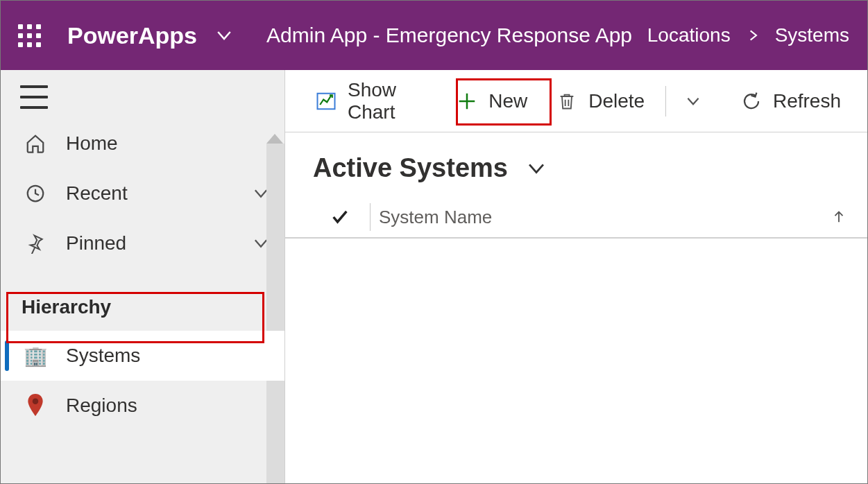 The width and height of the screenshot is (868, 484). Describe the element at coordinates (275, 139) in the screenshot. I see `scroll-up-icon` at that location.